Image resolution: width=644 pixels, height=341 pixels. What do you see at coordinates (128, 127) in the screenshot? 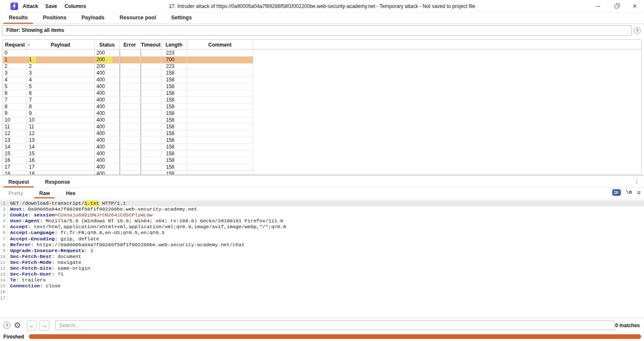
I see `table-row: 11 11 400 158` at bounding box center [128, 127].